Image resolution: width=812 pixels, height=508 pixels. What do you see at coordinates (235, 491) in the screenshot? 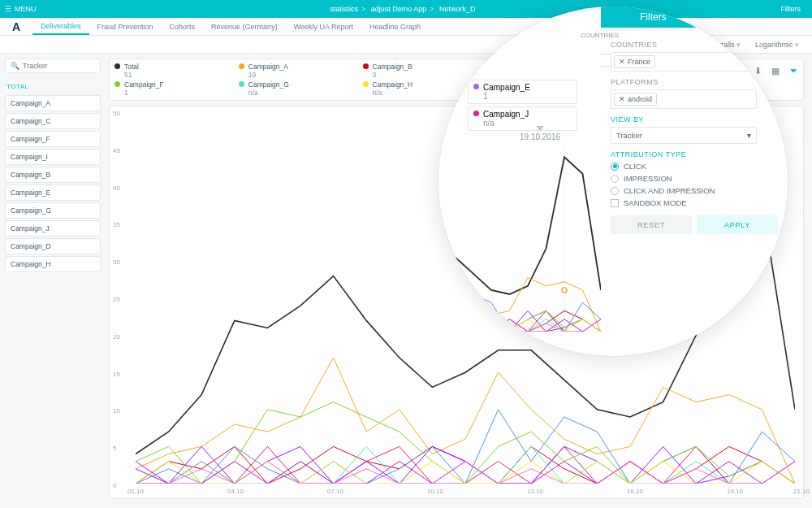
I see `x-tick: 04.10` at bounding box center [235, 491].